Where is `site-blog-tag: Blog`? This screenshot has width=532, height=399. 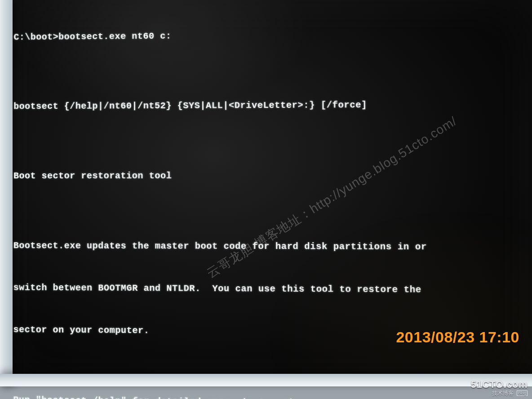
site-blog-tag: Blog is located at coordinates (522, 393).